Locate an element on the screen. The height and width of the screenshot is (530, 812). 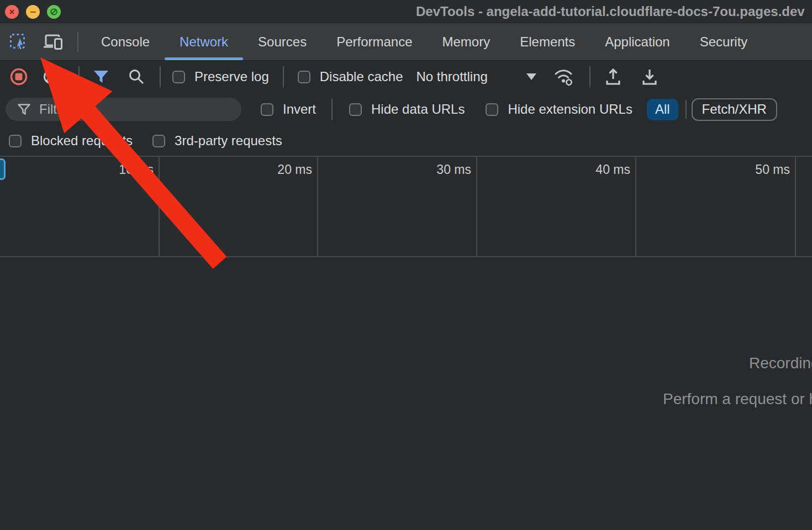
import-har-button is located at coordinates (613, 77).